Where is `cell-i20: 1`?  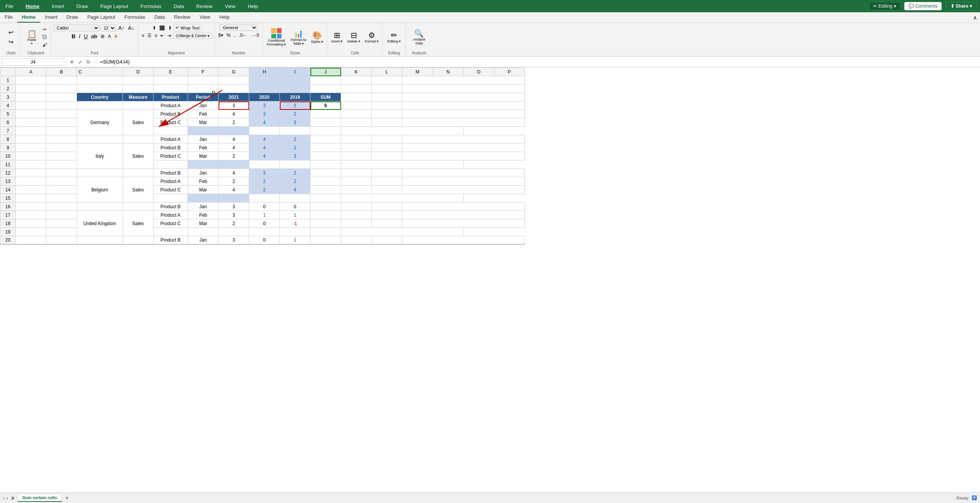 cell-i20: 1 is located at coordinates (295, 240).